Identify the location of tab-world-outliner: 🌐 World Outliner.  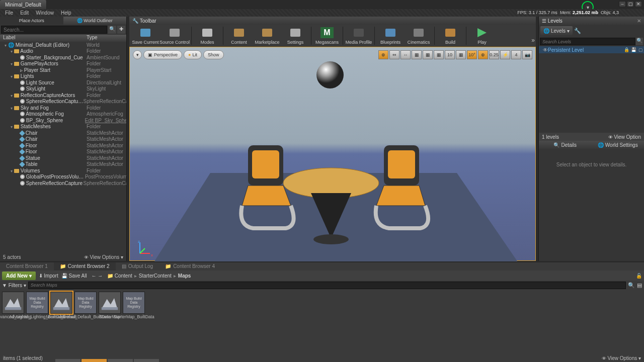
(95, 21).